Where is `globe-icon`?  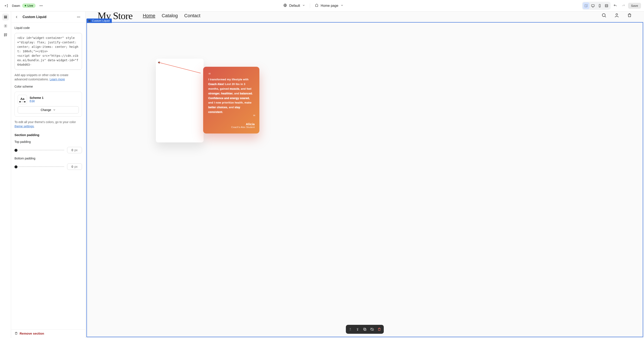 globe-icon is located at coordinates (285, 6).